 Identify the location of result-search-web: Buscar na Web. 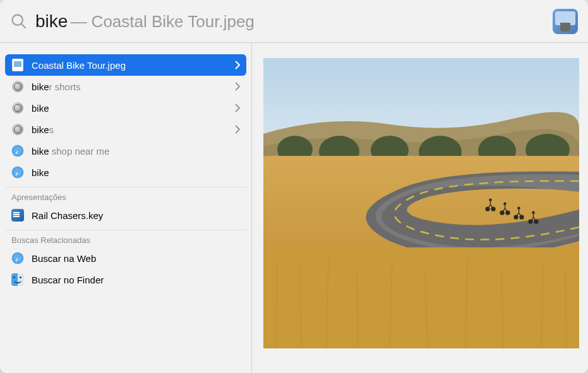
(126, 258).